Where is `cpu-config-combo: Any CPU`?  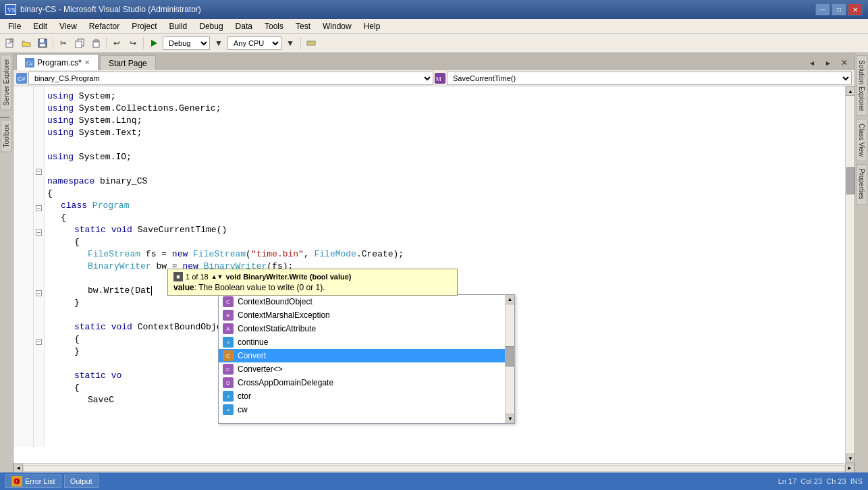 cpu-config-combo: Any CPU is located at coordinates (254, 43).